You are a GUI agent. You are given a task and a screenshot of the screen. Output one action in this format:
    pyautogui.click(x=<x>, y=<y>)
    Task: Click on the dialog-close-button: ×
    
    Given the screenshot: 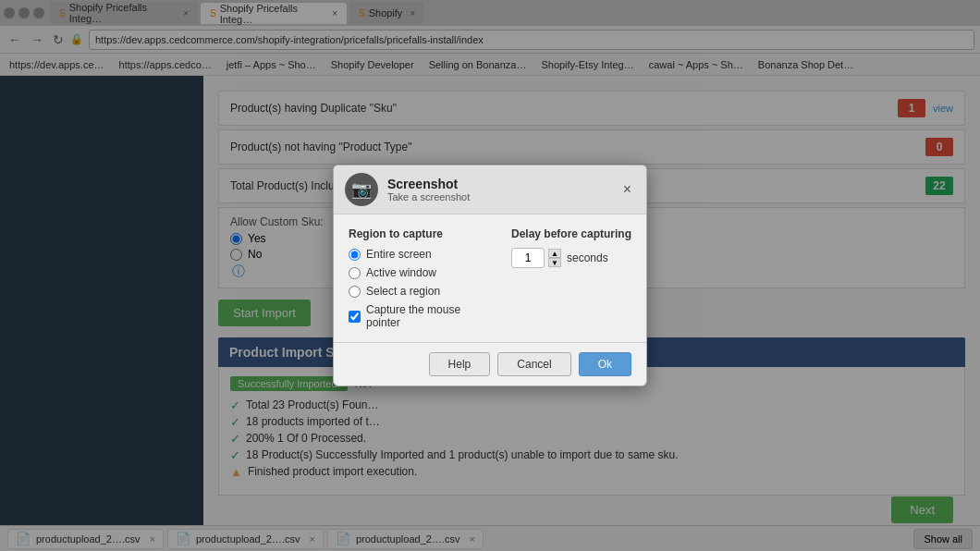 What is the action you would take?
    pyautogui.click(x=627, y=190)
    